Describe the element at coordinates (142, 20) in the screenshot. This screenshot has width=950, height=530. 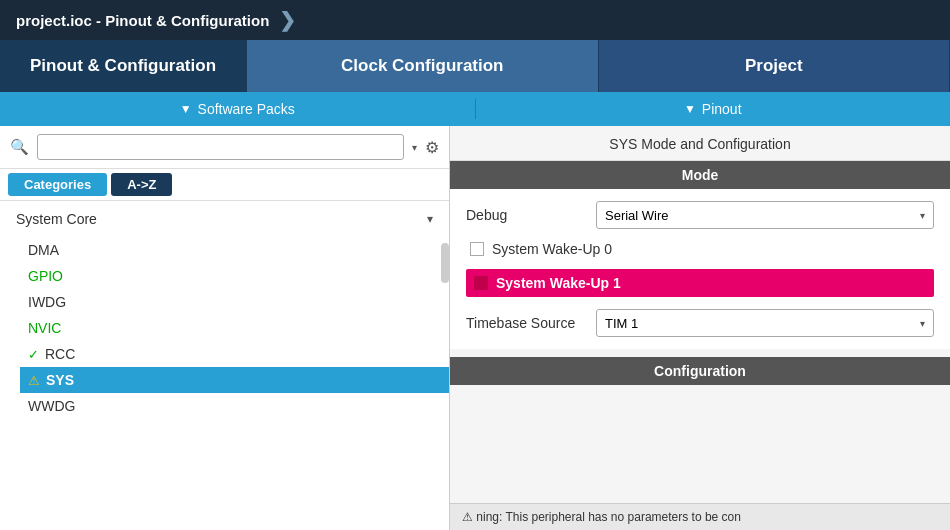
I see `title-text: project.ioc - Pinout & Configuration` at that location.